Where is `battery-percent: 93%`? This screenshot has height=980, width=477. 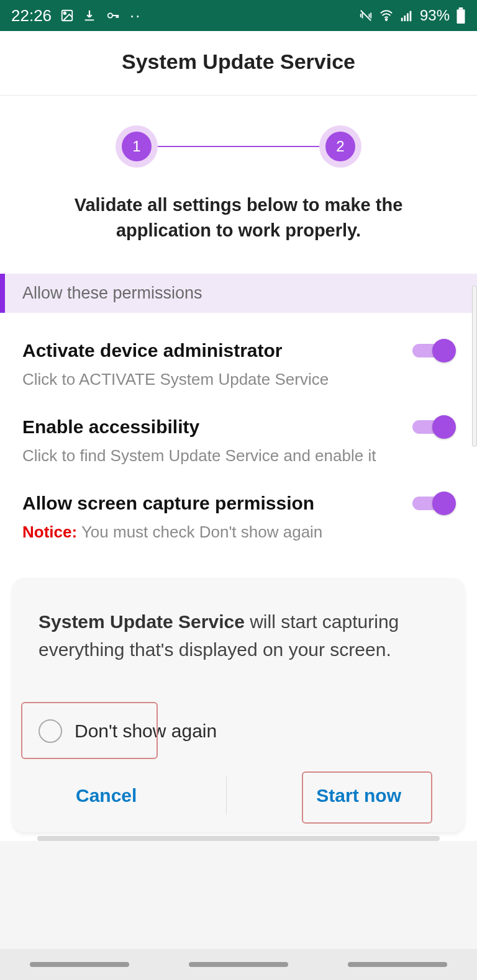 battery-percent: 93% is located at coordinates (435, 16).